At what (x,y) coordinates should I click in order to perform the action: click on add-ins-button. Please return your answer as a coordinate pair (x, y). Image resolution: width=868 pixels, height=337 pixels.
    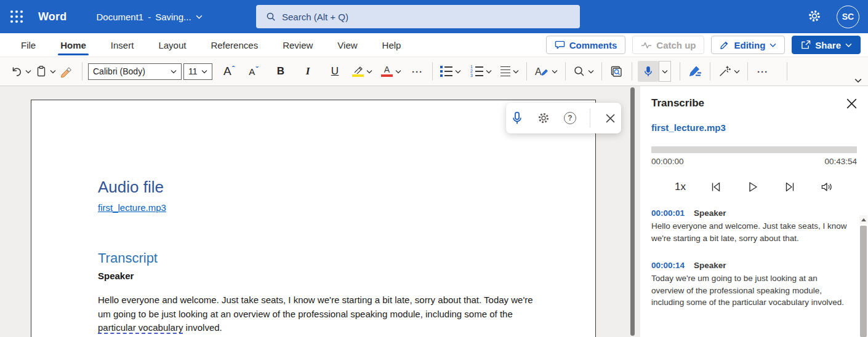
    Looking at the image, I should click on (729, 71).